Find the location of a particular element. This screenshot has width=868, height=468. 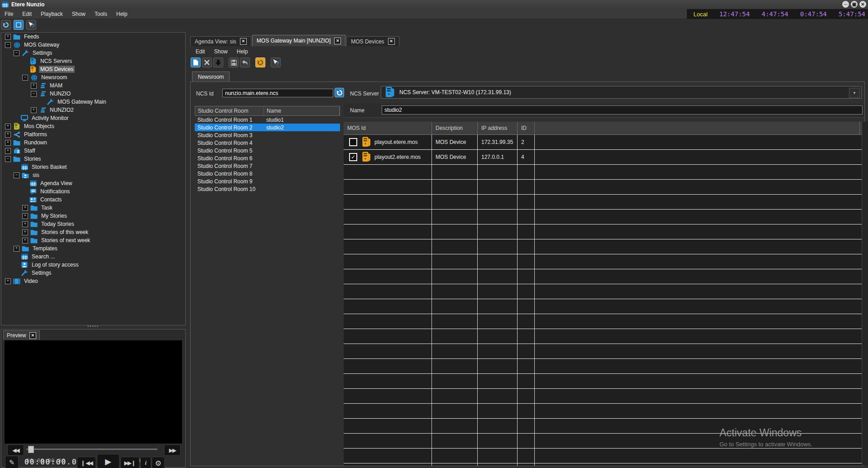

ncs-server-dropdown: NCS Server: VM-TEST02-W10 (172.31.99.13)… is located at coordinates (621, 92).